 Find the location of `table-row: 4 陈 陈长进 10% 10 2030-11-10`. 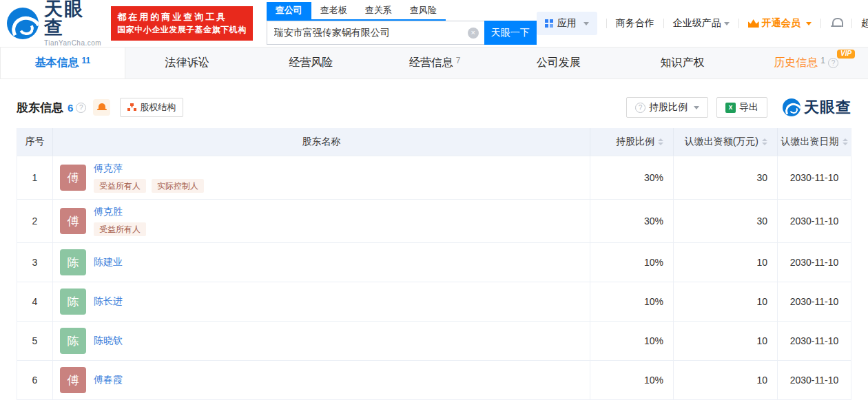

table-row: 4 陈 陈长进 10% 10 2030-11-10 is located at coordinates (434, 302).